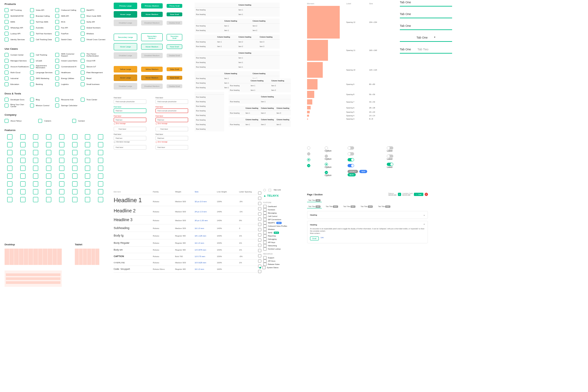  I want to click on toggle-off, so click(351, 148).